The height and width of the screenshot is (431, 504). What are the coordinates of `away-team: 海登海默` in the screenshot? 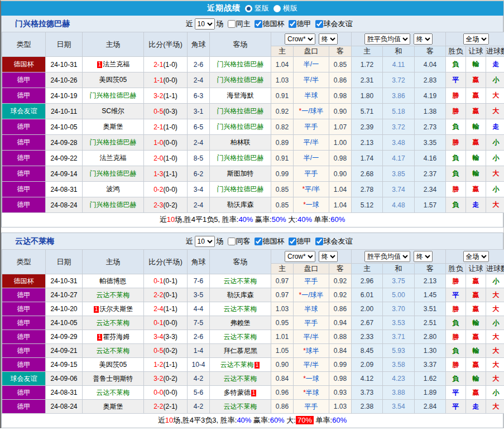 It's located at (241, 96).